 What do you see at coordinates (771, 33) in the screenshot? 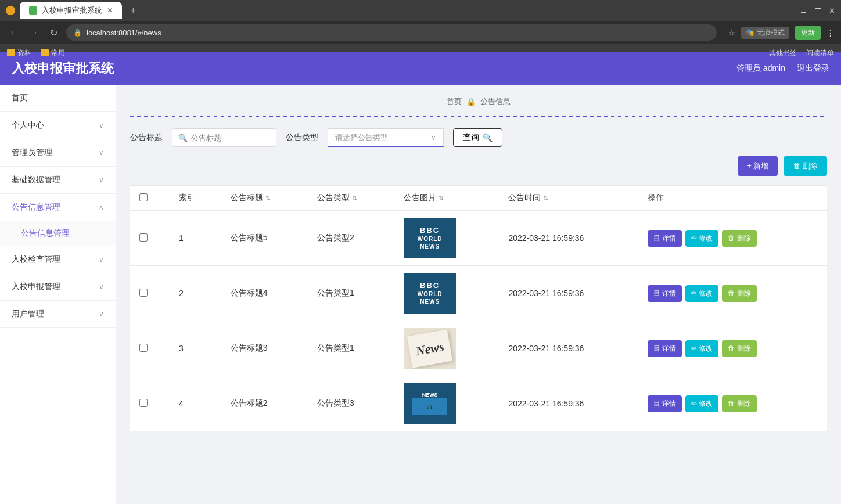
I see `incognito-label: 无痕模式` at bounding box center [771, 33].